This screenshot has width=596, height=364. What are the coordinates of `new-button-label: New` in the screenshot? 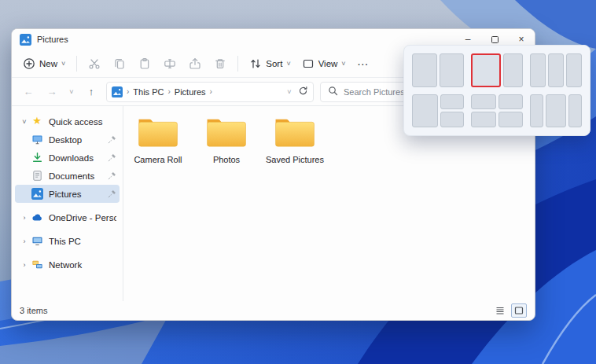 It's located at (49, 64).